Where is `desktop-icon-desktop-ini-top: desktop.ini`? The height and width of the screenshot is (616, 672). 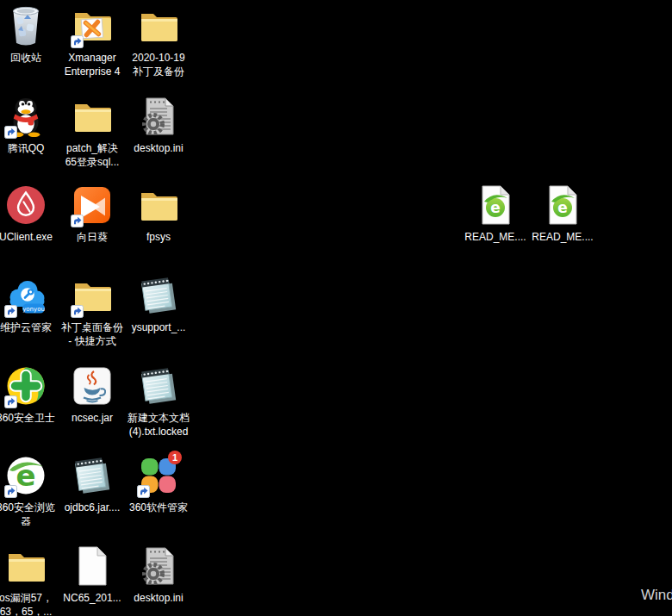 desktop-icon-desktop-ini-top: desktop.ini is located at coordinates (159, 125).